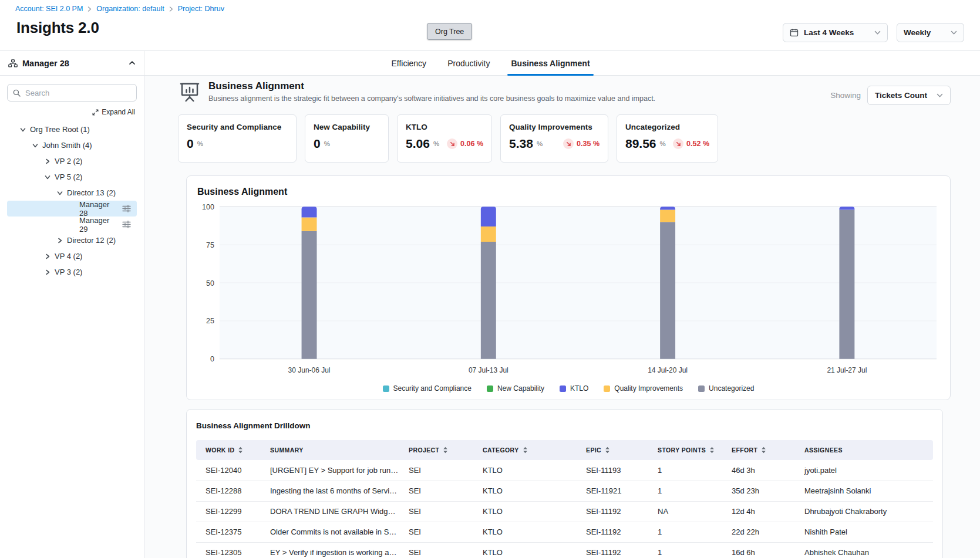  What do you see at coordinates (617, 450) in the screenshot?
I see `column-header-epic: EPIC` at bounding box center [617, 450].